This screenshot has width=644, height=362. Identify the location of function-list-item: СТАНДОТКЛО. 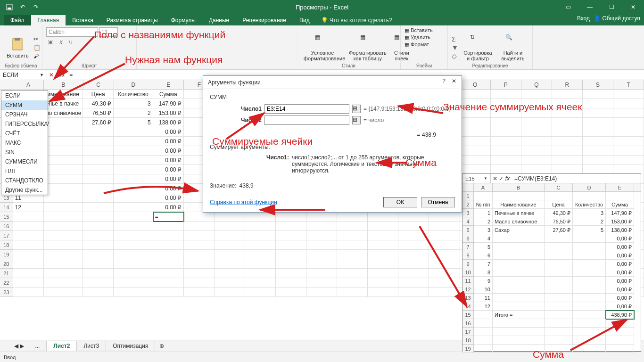
(25, 181).